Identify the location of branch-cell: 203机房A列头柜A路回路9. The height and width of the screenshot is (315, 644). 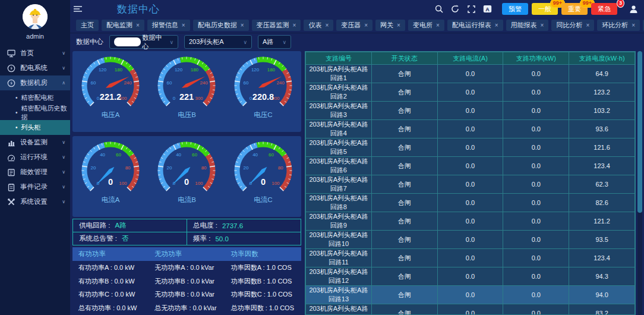
(339, 221).